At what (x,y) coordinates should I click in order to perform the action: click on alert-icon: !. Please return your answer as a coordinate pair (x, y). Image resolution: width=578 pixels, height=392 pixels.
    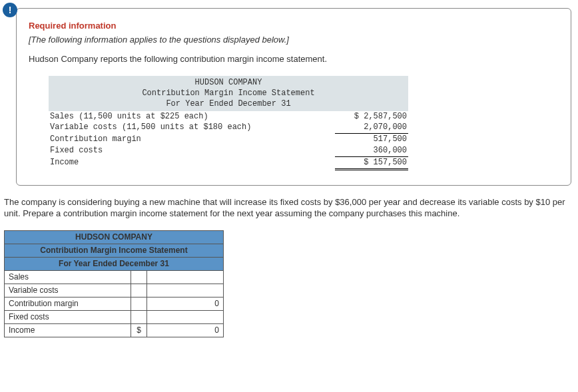
    Looking at the image, I should click on (10, 10).